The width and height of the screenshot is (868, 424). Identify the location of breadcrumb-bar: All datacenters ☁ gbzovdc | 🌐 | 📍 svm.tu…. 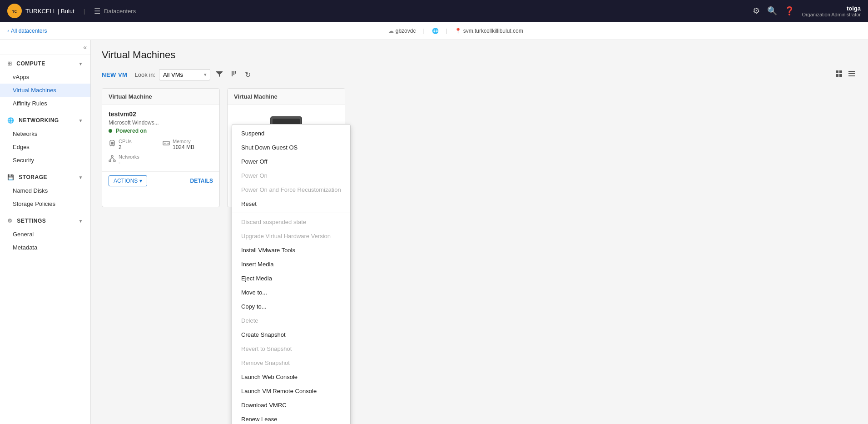
(434, 31).